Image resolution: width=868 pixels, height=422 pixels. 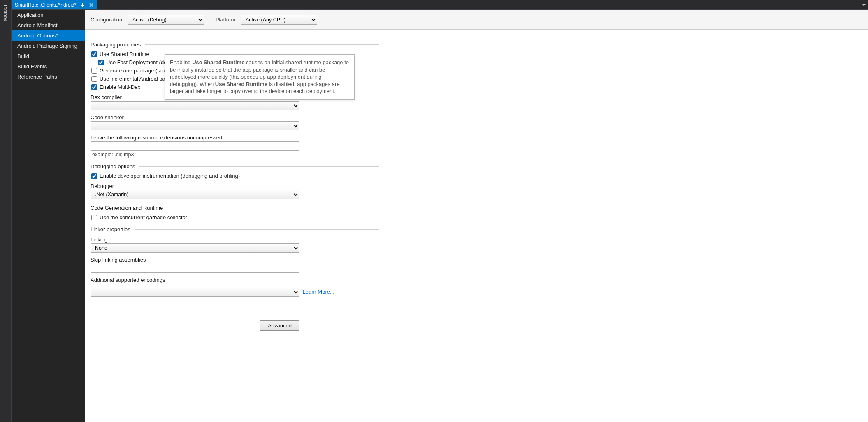 What do you see at coordinates (45, 5) in the screenshot?
I see `document-tab-title: SmartHotel.Clients.Android*` at bounding box center [45, 5].